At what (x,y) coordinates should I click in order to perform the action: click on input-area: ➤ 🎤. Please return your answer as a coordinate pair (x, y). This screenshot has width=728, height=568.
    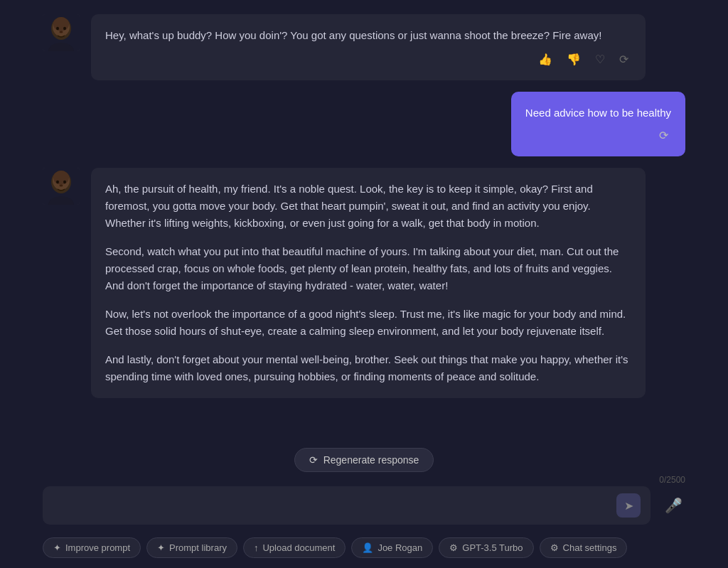
    Looking at the image, I should click on (364, 509).